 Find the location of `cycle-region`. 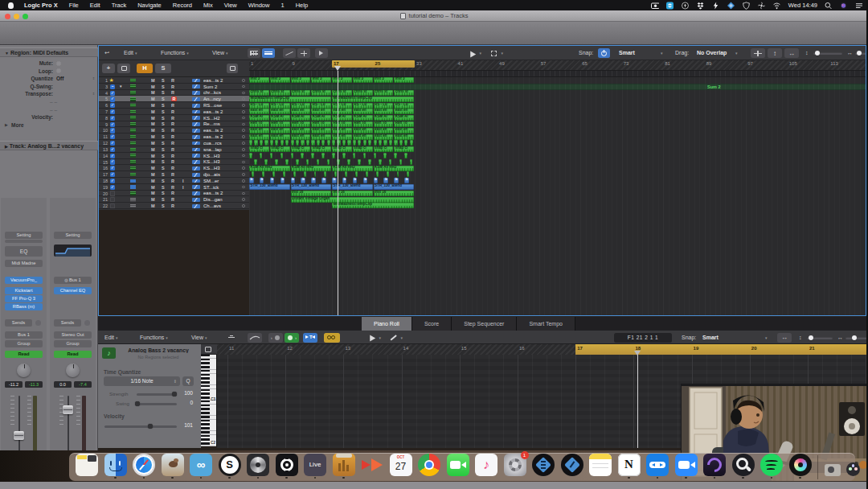

cycle-region is located at coordinates (373, 64).